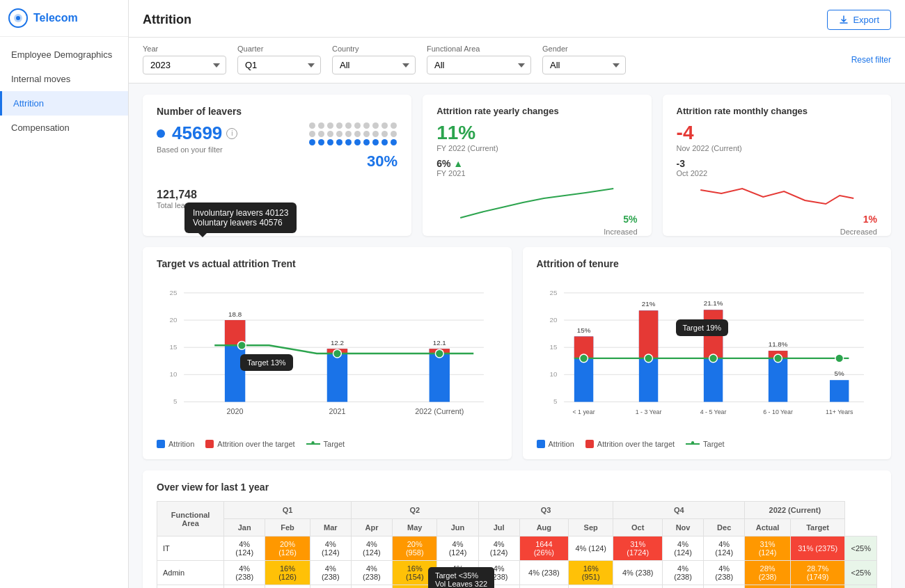 This screenshot has width=905, height=588. What do you see at coordinates (724, 527) in the screenshot?
I see `col-dec: Dec` at bounding box center [724, 527].